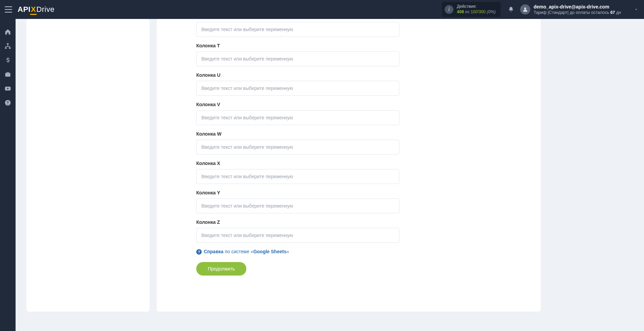 The width and height of the screenshot is (644, 331). What do you see at coordinates (8, 32) in the screenshot?
I see `home-icon` at bounding box center [8, 32].